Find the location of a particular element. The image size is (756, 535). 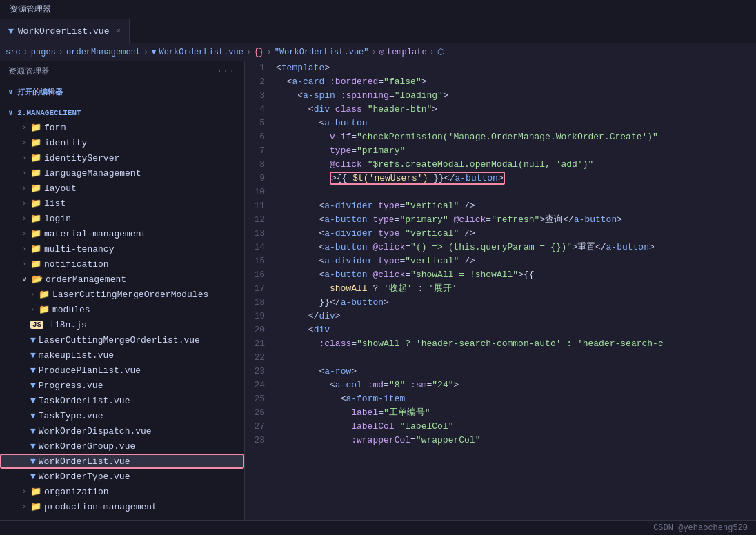

line-number: 26 is located at coordinates (261, 413).